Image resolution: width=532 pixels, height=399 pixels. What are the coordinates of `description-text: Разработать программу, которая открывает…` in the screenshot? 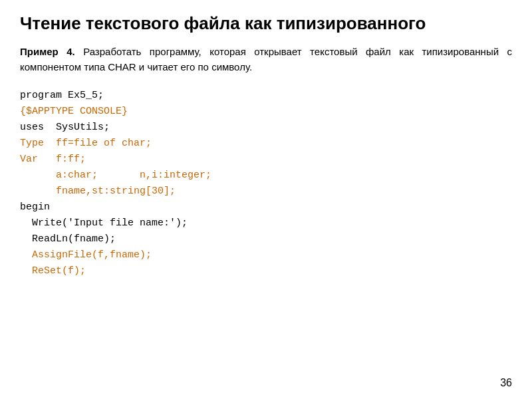 It's located at (266, 59).